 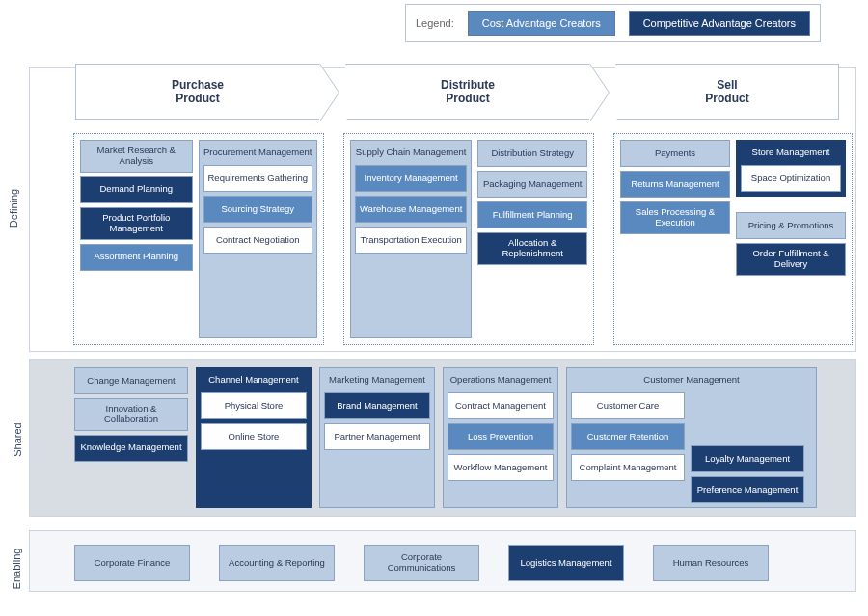 What do you see at coordinates (254, 437) in the screenshot?
I see `online-store: Online Store` at bounding box center [254, 437].